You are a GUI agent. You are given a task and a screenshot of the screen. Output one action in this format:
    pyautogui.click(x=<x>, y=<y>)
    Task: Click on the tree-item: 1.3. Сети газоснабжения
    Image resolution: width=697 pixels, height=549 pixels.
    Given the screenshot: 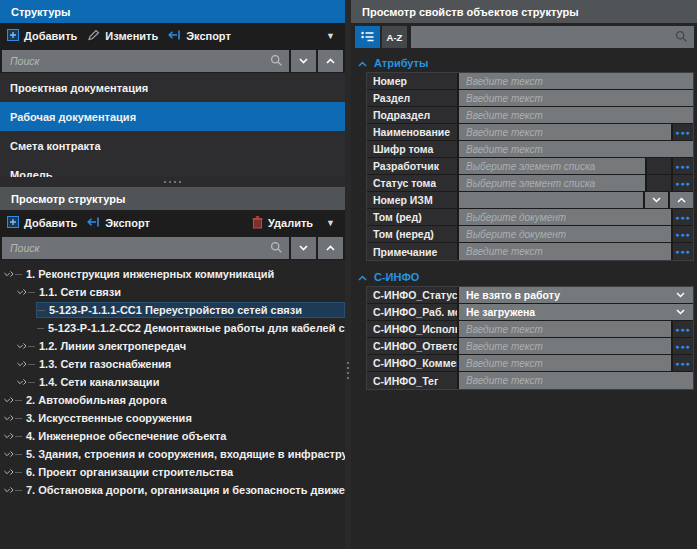 What is the action you would take?
    pyautogui.click(x=172, y=364)
    